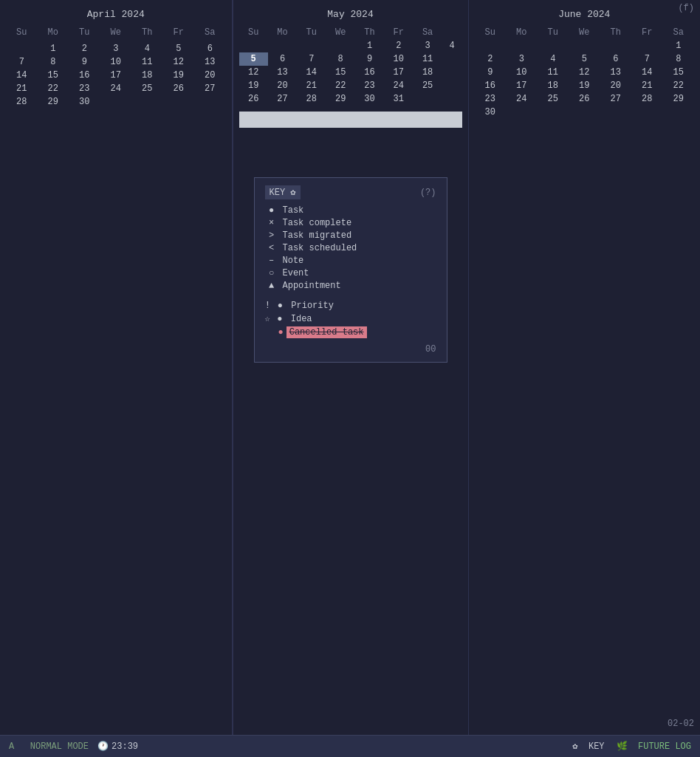 The height and width of the screenshot is (757, 700). What do you see at coordinates (351, 248) in the screenshot?
I see `key-item-task-scheduled: < Task scheduled` at bounding box center [351, 248].